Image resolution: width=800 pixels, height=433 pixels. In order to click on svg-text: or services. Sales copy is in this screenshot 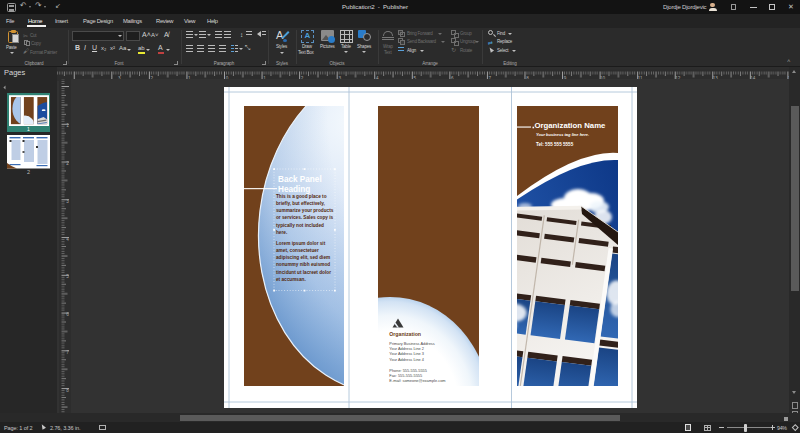, I will do `click(304, 218)`.